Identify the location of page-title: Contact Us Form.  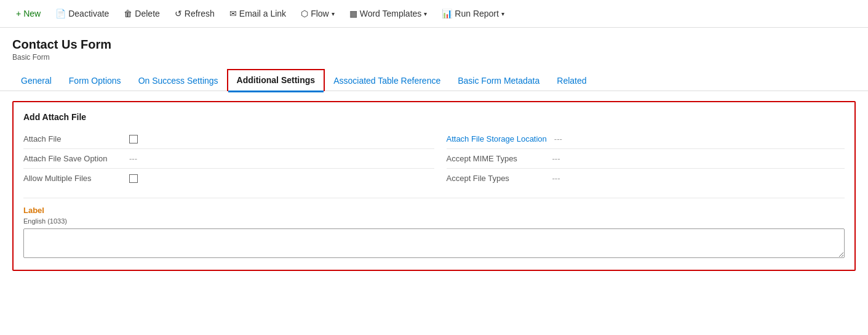
(434, 44).